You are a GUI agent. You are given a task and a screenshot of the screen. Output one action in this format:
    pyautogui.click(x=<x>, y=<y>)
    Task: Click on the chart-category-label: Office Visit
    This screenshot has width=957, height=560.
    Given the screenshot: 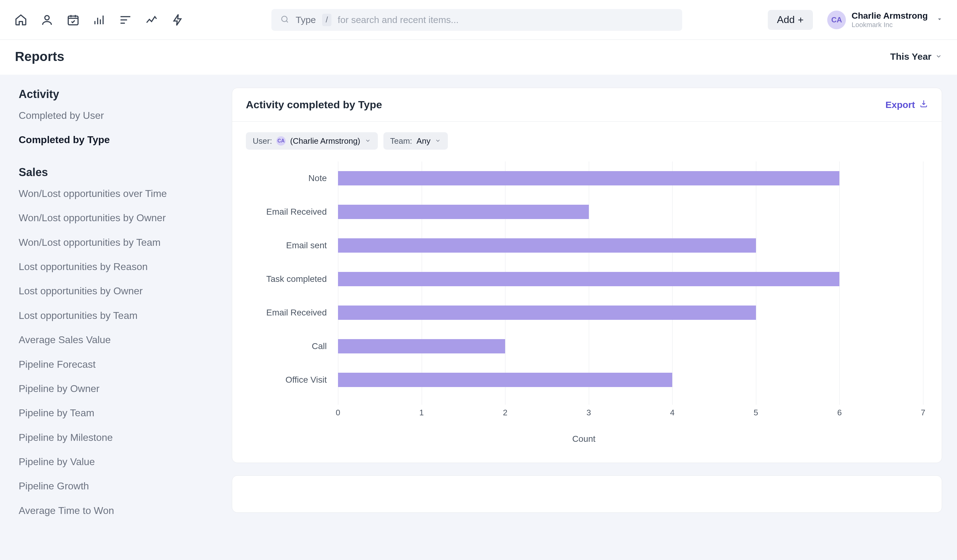 What is the action you would take?
    pyautogui.click(x=291, y=380)
    